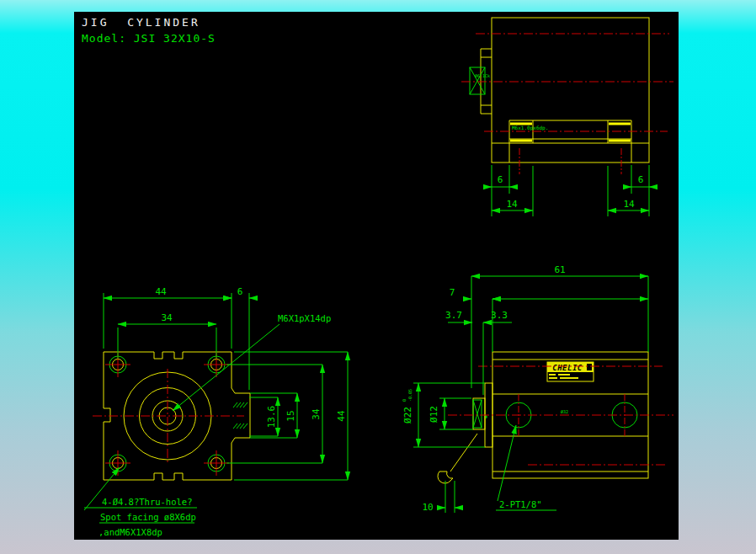 Image resolution: width=756 pixels, height=554 pixels. I want to click on port-leader: 2-PT1/8", so click(526, 468).